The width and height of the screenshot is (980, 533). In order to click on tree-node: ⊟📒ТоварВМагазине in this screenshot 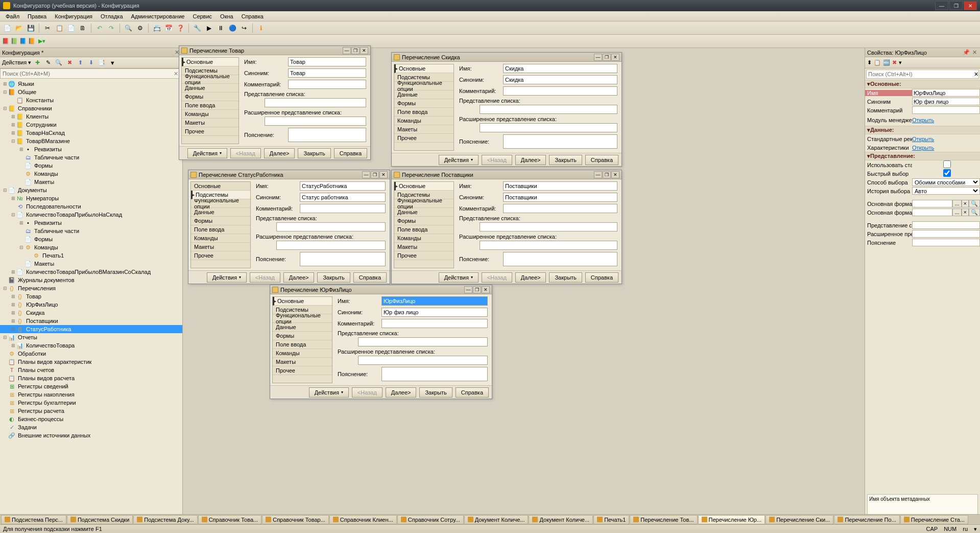, I will do `click(91, 141)`.